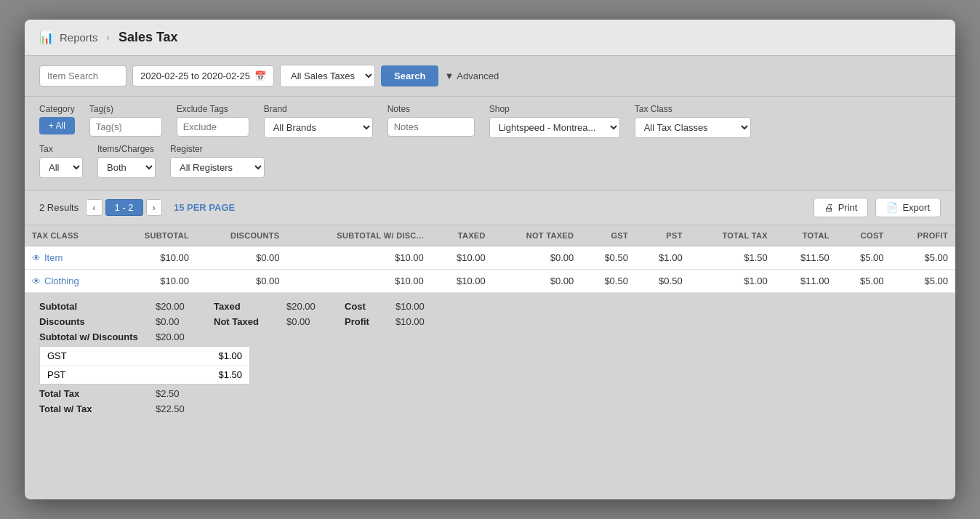 The height and width of the screenshot is (519, 980). Describe the element at coordinates (126, 109) in the screenshot. I see `tags-label: Tag(s)` at that location.